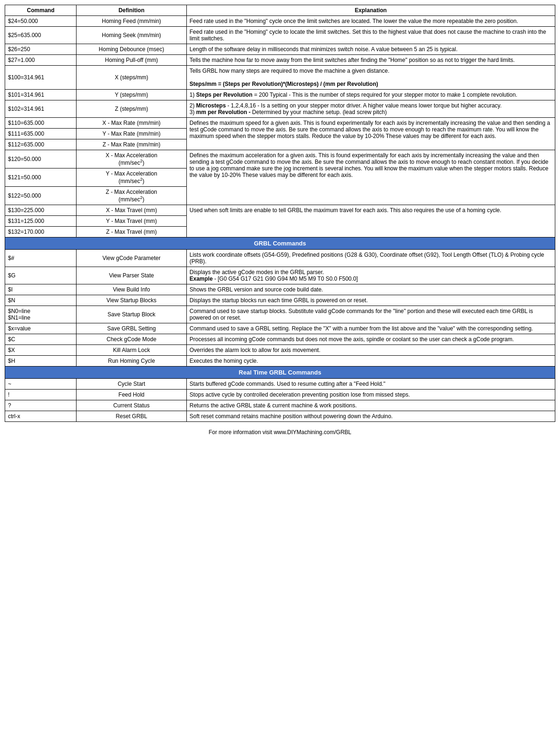  Describe the element at coordinates (371, 109) in the screenshot. I see `exp-cell: 2) Microsteps - 1,2,4,8,16 - Is a settin…` at that location.